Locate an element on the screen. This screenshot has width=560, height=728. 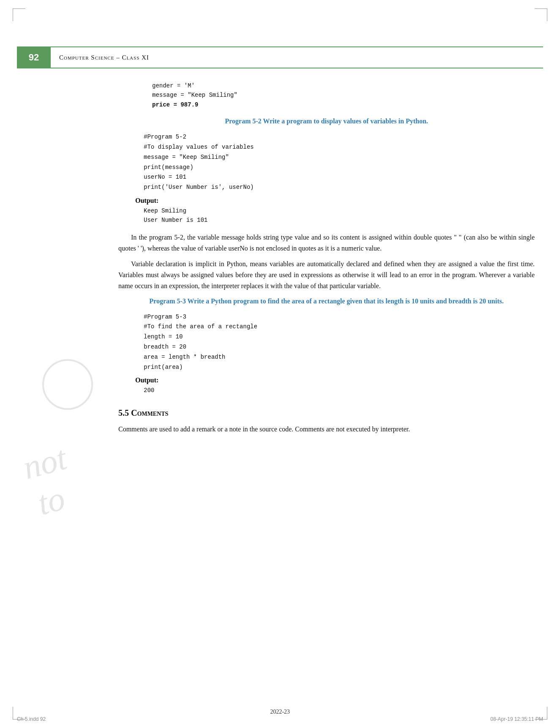
output53-label: Output: is located at coordinates (335, 380).